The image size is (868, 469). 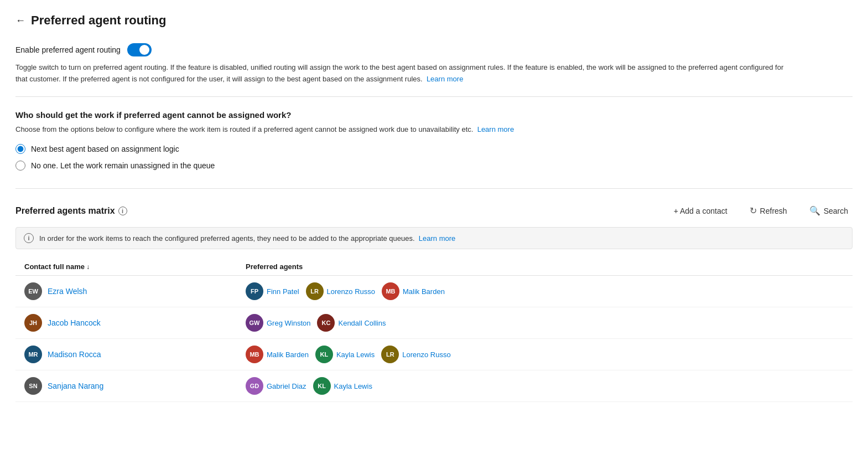 I want to click on table-row: MRMadison RoccaMBMalik BardenKLKayla Lew…, so click(x=434, y=354).